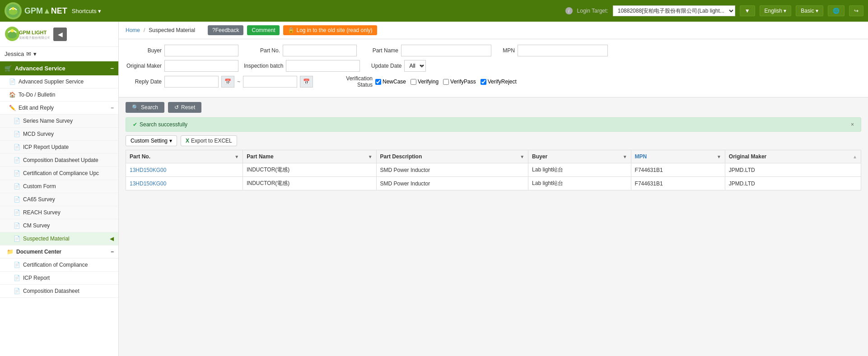  What do you see at coordinates (856, 11) in the screenshot?
I see `logout-button: ↪` at bounding box center [856, 11].